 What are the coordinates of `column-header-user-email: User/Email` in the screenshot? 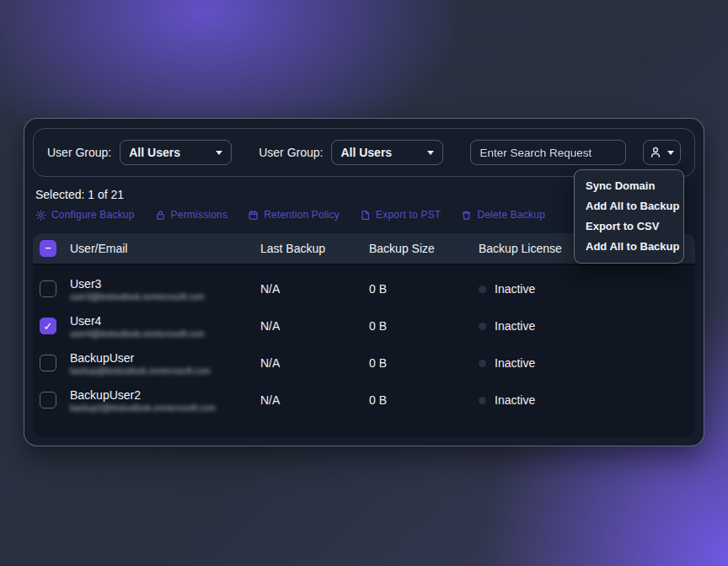 It's located at (165, 248).